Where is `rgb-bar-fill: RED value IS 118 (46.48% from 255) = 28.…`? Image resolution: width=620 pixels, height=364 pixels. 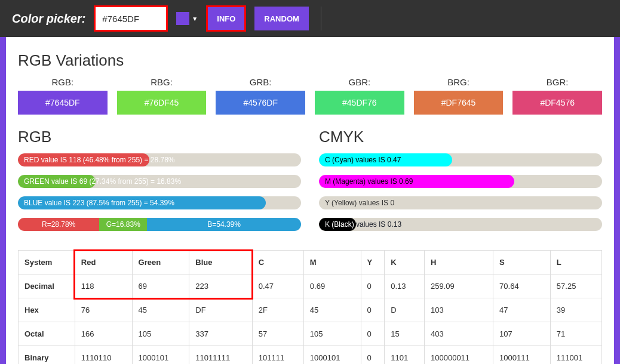
rgb-bar-fill: RED value IS 118 (46.48% from 255) = 28.… is located at coordinates (84, 160).